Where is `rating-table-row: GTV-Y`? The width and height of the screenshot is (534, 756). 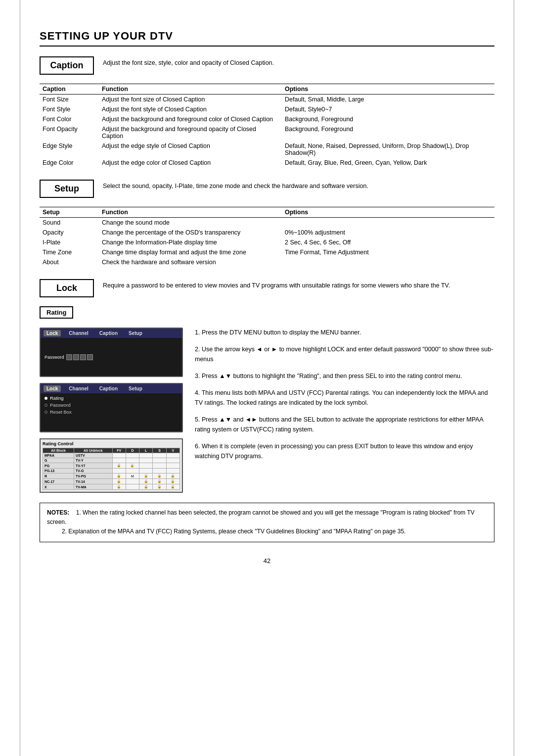
rating-table-row: GTV-Y is located at coordinates (112, 461).